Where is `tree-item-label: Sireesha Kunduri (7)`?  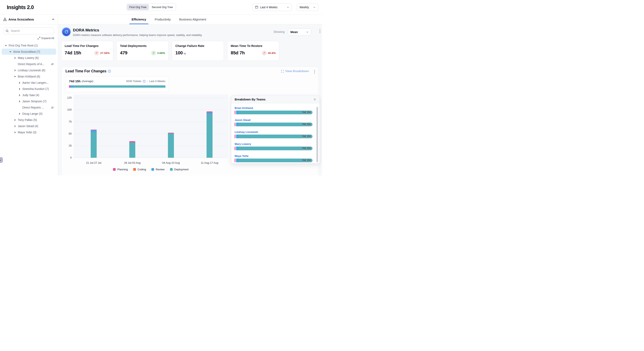
tree-item-label: Sireesha Kunduri (7) is located at coordinates (36, 89).